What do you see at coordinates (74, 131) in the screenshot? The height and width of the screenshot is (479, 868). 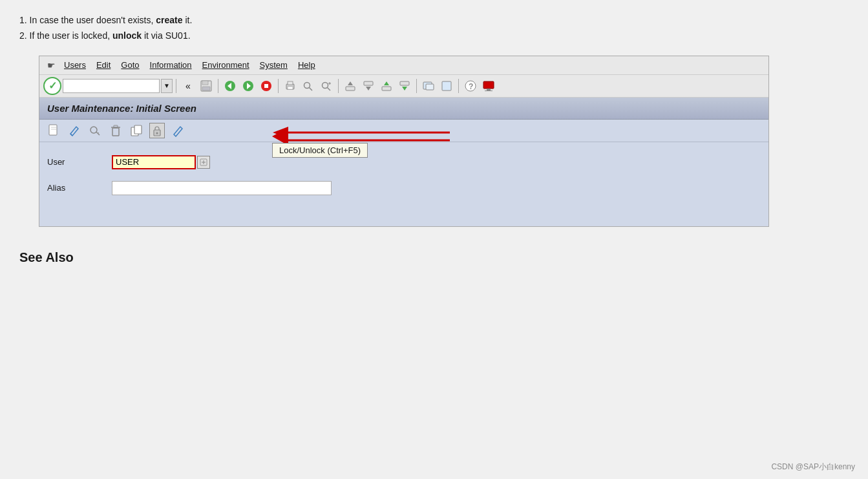 I see `edit-button` at bounding box center [74, 131].